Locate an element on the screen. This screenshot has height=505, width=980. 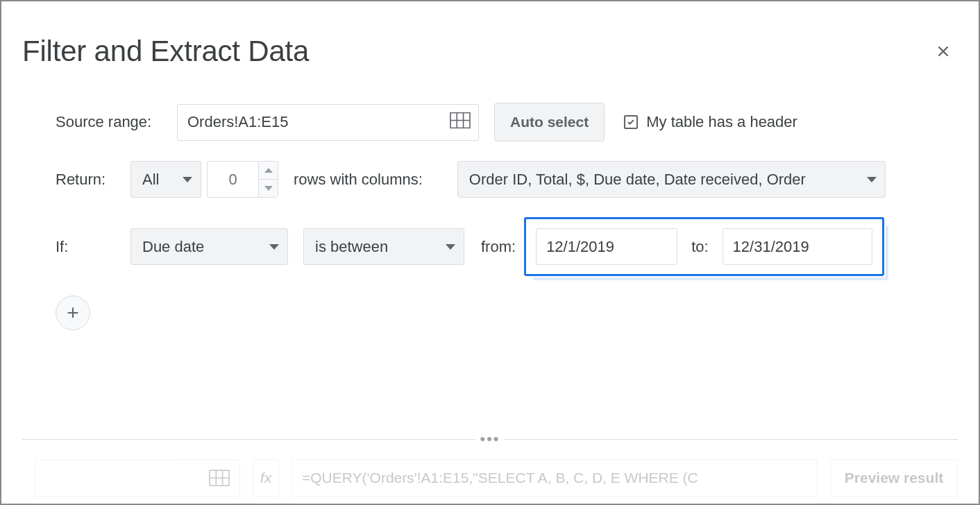
return-row: Return: All rows with columns: Order ID,… is located at coordinates (490, 179).